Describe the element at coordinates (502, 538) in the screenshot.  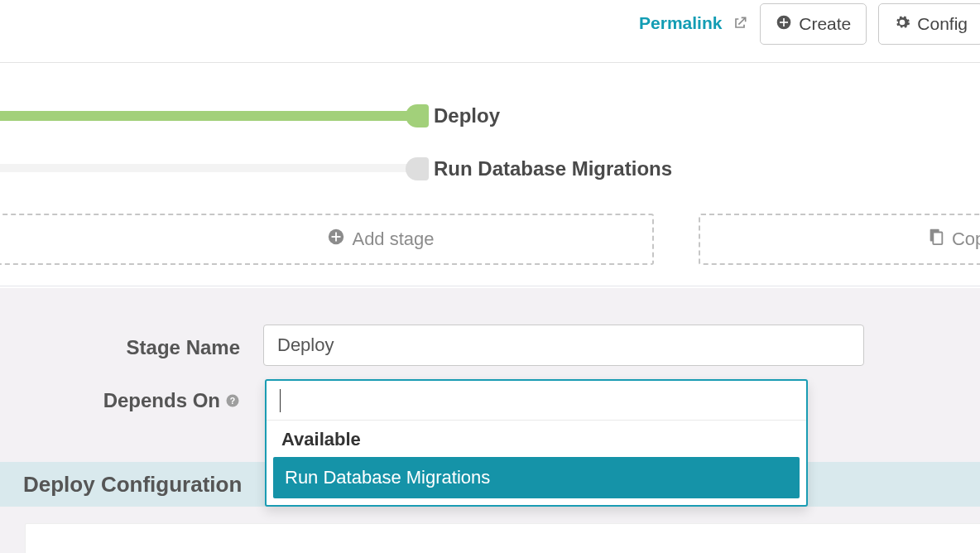
I see `config-panel` at that location.